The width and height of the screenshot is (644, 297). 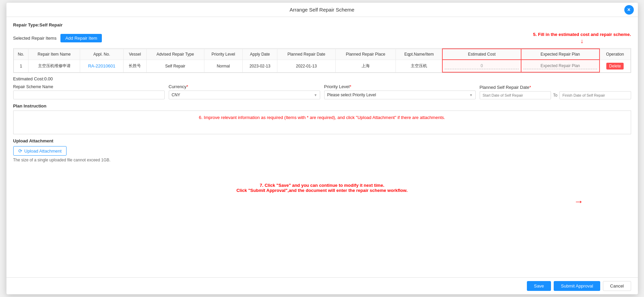 I want to click on cancel-button: Cancel, so click(x=617, y=286).